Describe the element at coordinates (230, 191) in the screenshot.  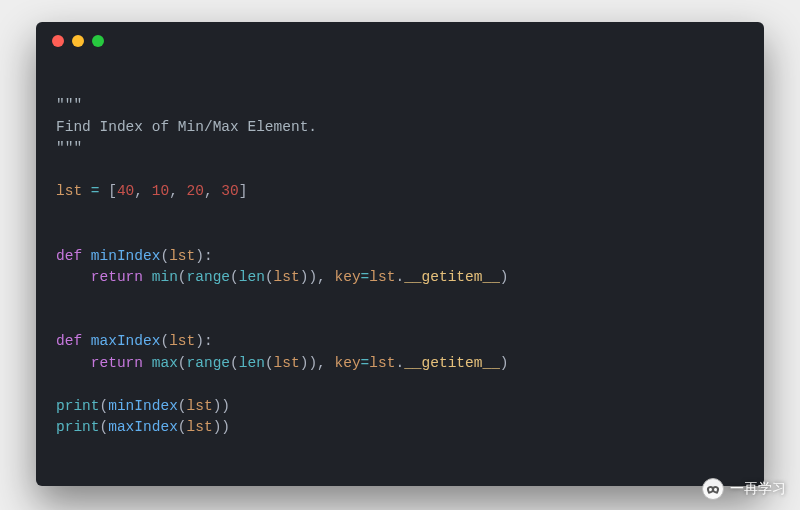
I see `num-3: 30` at that location.